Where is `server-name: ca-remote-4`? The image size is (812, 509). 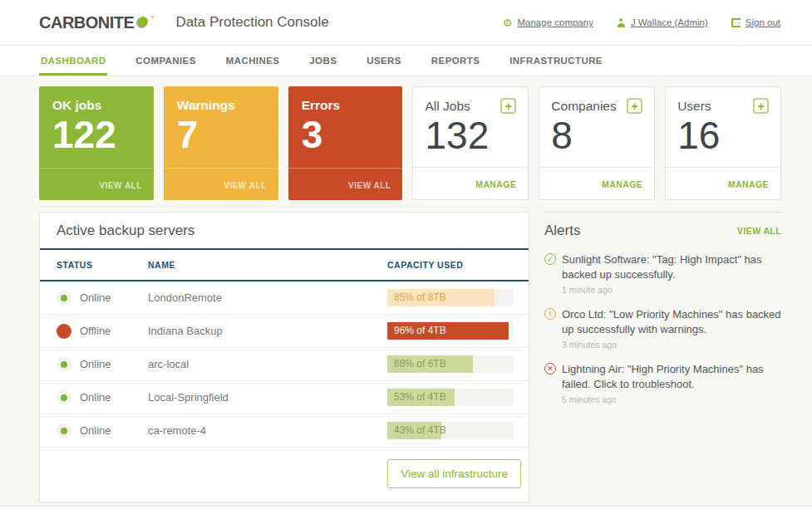 server-name: ca-remote-4 is located at coordinates (268, 430).